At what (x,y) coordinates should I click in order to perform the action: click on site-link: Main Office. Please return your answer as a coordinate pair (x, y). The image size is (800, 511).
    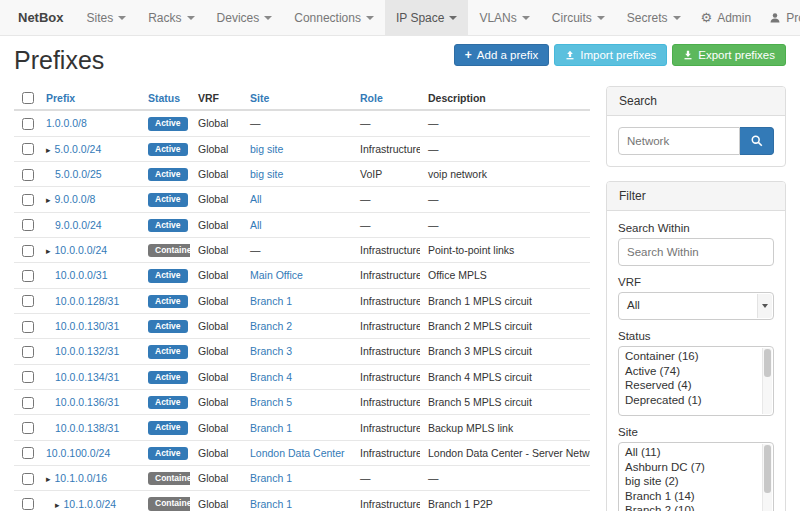
    Looking at the image, I should click on (276, 275).